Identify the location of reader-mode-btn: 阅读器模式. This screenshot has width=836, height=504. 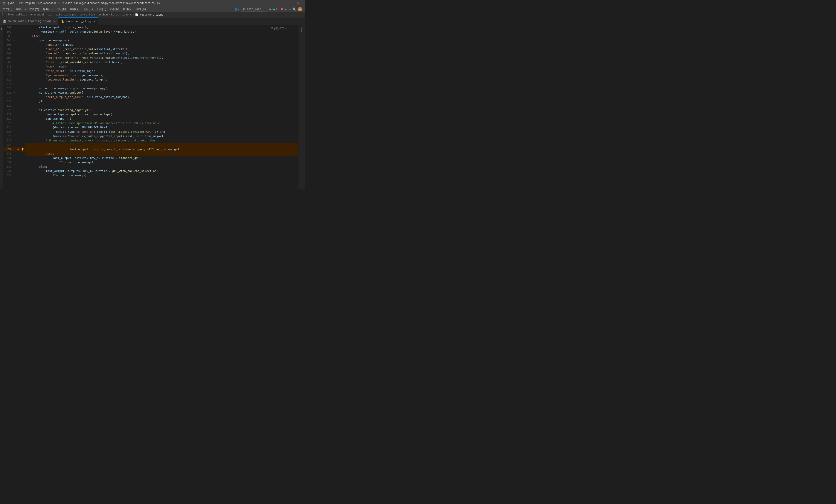
(278, 28).